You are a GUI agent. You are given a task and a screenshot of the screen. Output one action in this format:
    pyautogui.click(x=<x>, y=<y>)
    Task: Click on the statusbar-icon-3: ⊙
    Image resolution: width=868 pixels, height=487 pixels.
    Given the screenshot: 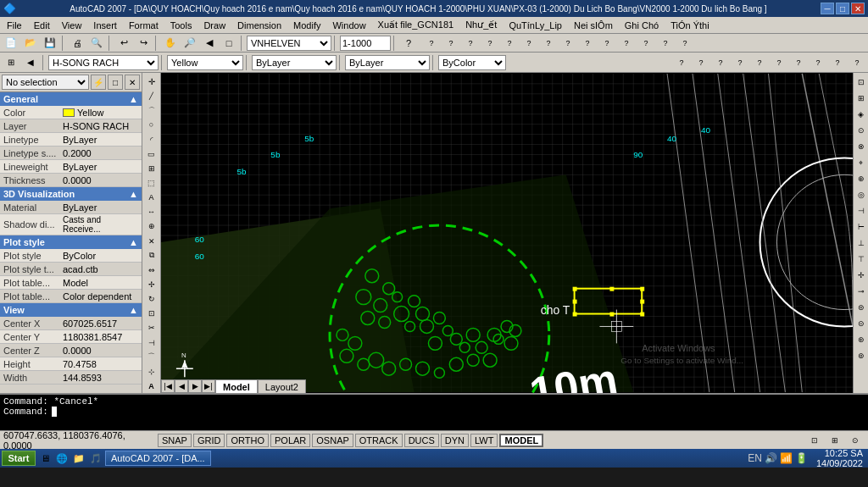 What is the action you would take?
    pyautogui.click(x=855, y=440)
    